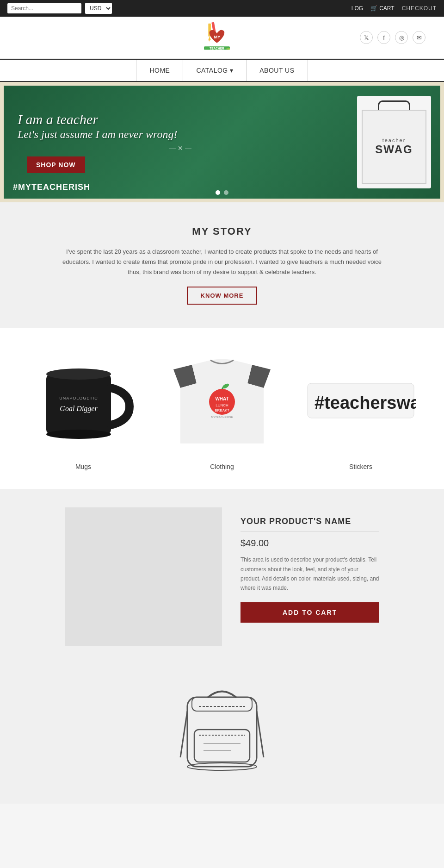 This screenshot has height=868, width=444. What do you see at coordinates (83, 408) in the screenshot?
I see `category-mugs: UNAPOLOGETIC Goal Digger Mugs` at bounding box center [83, 408].